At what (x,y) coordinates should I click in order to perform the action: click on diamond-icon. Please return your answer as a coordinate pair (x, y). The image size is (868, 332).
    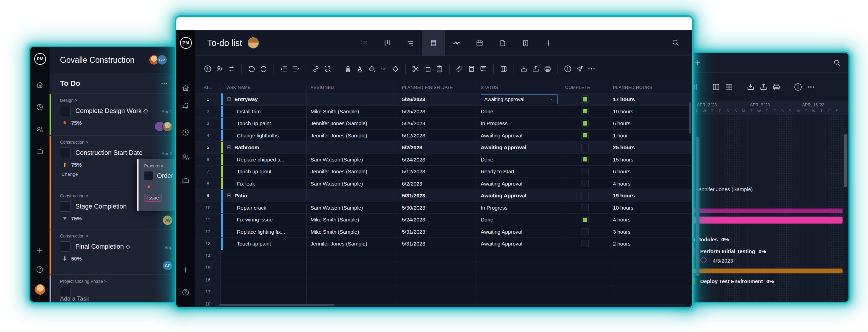
    Looking at the image, I should click on (396, 69).